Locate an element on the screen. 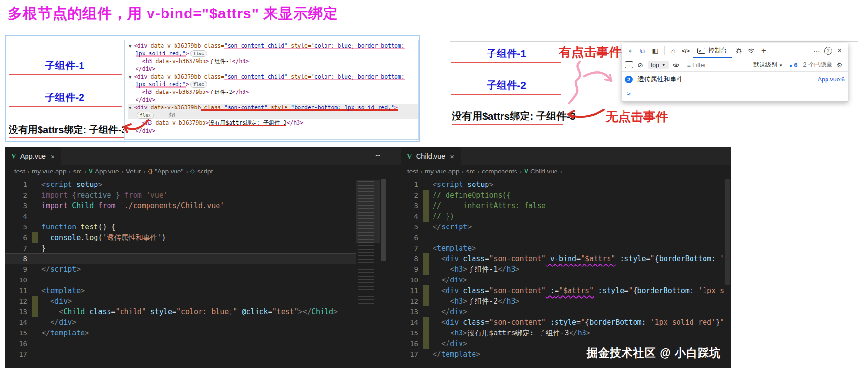  code-line: 6 console.log('透传属性和事件') is located at coordinates (180, 238).